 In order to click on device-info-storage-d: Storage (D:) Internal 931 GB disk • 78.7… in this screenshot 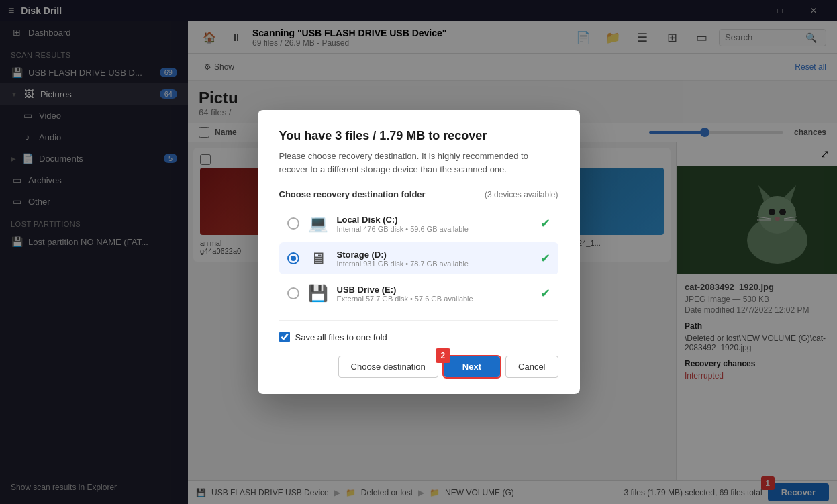, I will do `click(435, 259)`.